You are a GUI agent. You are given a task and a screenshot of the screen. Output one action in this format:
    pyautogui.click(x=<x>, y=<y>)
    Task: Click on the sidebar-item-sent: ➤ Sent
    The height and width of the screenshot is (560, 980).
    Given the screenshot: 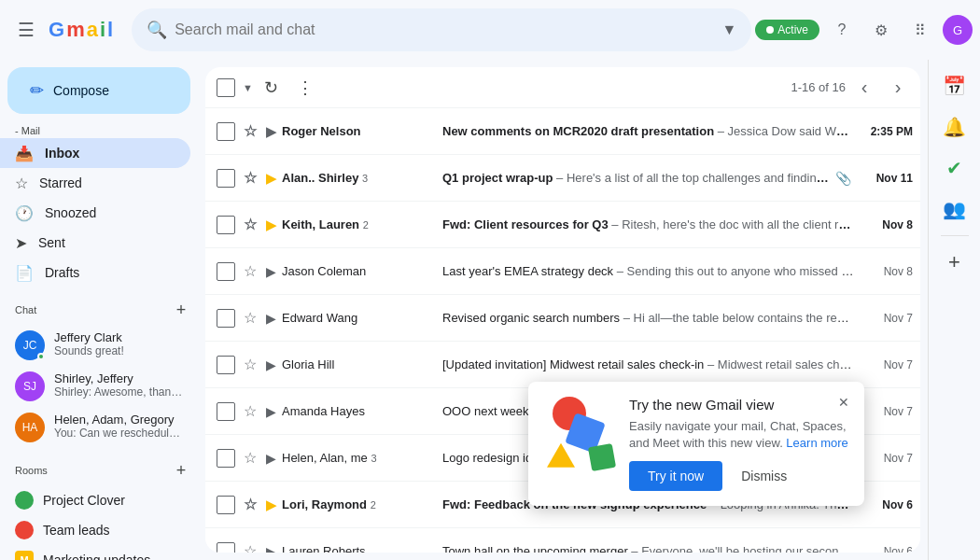 What is the action you would take?
    pyautogui.click(x=95, y=243)
    